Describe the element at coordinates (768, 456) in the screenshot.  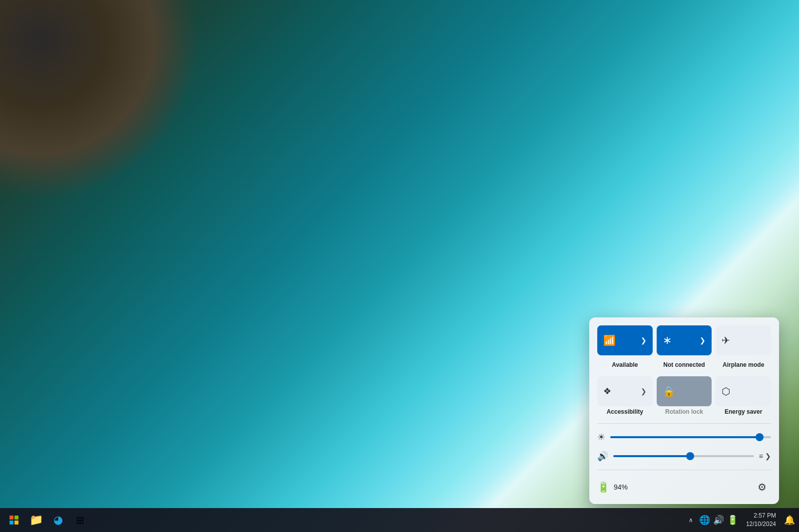
I see `volume-chevron-icon: ❯` at that location.